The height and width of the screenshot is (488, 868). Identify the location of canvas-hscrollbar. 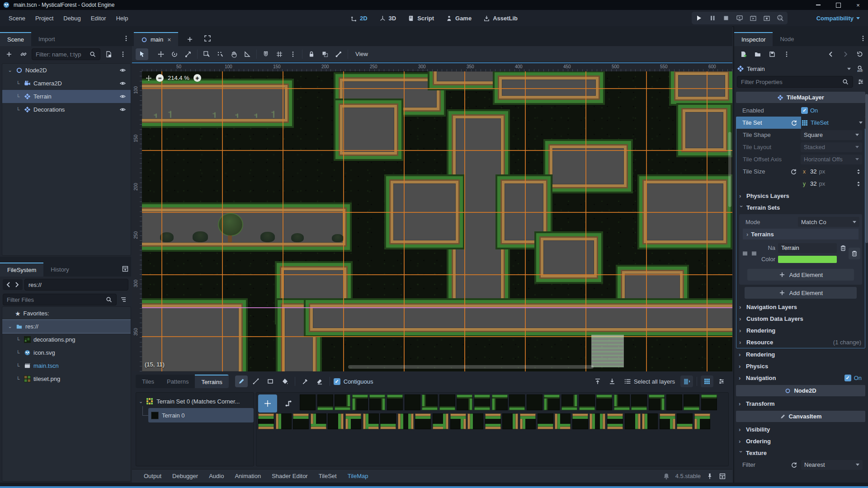
(471, 367).